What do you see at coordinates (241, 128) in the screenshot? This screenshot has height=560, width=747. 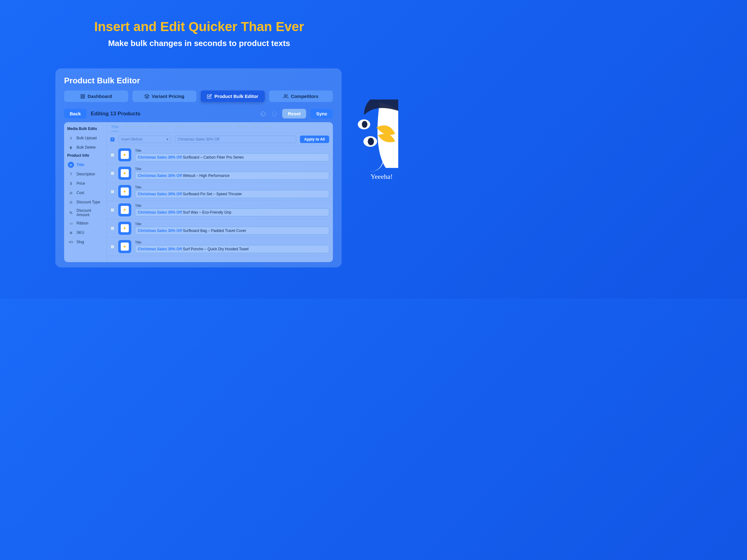 I see `field-tab-ribbon: Ribbon` at bounding box center [241, 128].